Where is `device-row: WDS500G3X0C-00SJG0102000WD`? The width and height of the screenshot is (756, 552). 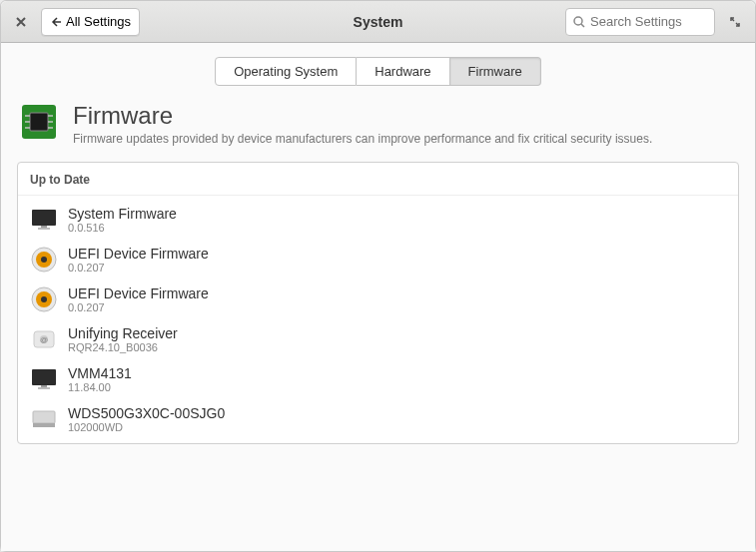
device-row: WDS500G3X0C-00SJG0102000WD is located at coordinates (378, 419).